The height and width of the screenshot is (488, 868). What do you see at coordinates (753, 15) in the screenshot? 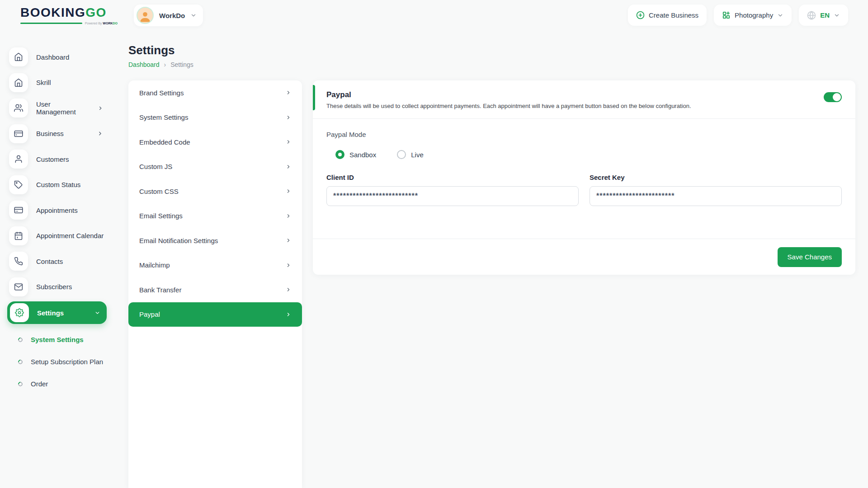
I see `business-type-dropdown: Photography` at bounding box center [753, 15].